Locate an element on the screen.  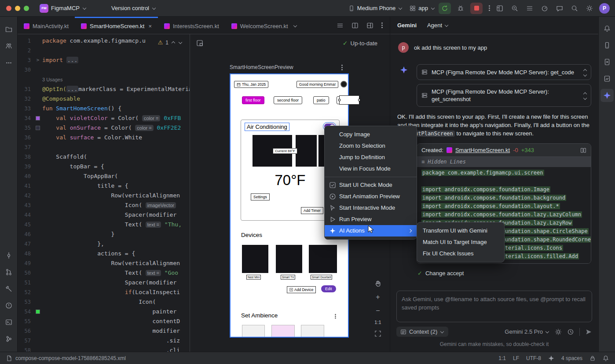
app-quality-insights-icon is located at coordinates (607, 79).